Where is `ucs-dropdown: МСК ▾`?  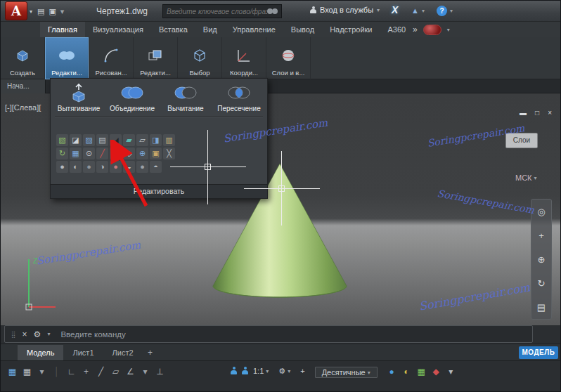 ucs-dropdown: МСК ▾ is located at coordinates (526, 178).